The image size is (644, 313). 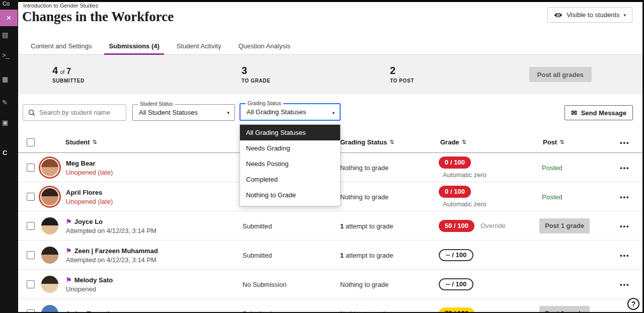 What do you see at coordinates (68, 71) in the screenshot?
I see `stat-submitted-total: 7` at bounding box center [68, 71].